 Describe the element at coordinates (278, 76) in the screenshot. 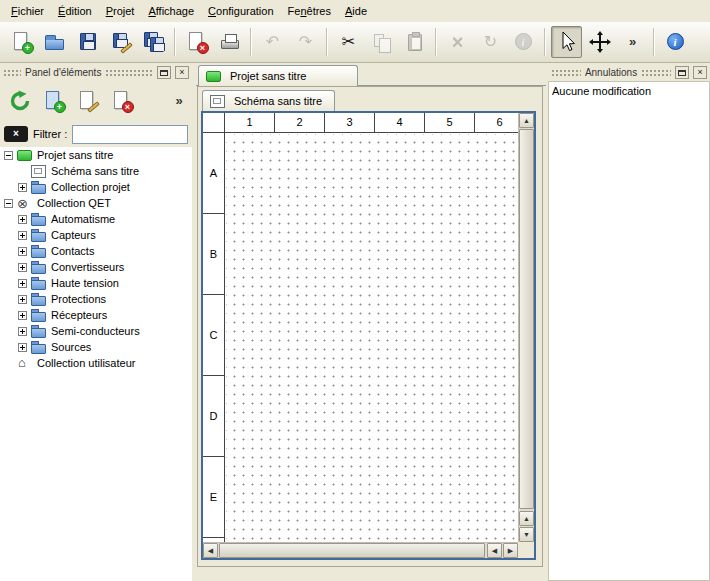

I see `tab-project: Projet sans titre` at that location.